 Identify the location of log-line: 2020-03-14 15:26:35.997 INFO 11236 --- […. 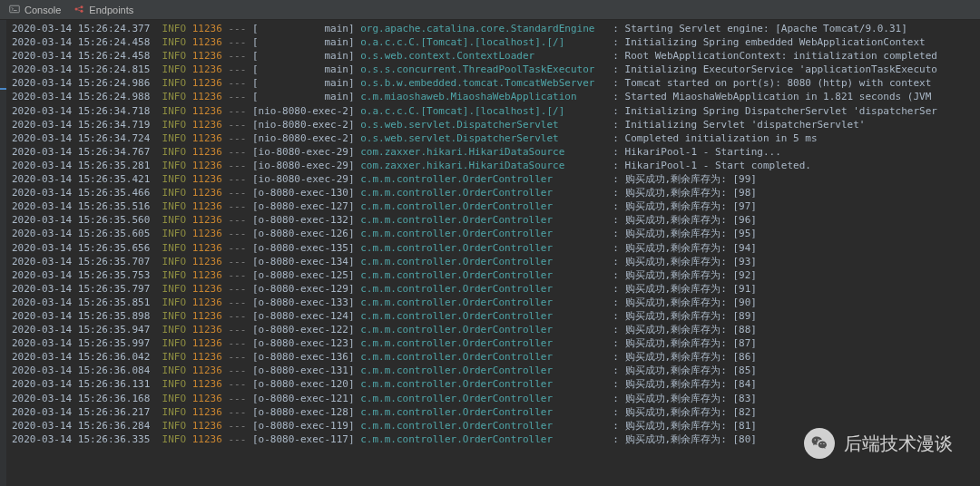
(495, 343).